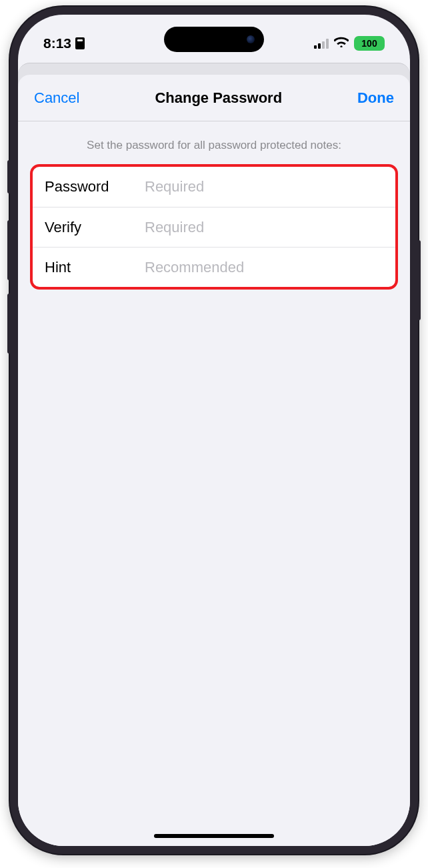  Describe the element at coordinates (214, 187) in the screenshot. I see `password-row: Password` at that location.